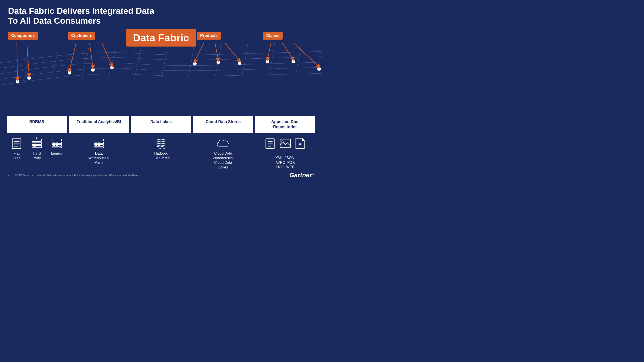 The height and width of the screenshot is (362, 644). What do you see at coordinates (23, 36) in the screenshot?
I see `label-compounds: Compounds` at bounding box center [23, 36].